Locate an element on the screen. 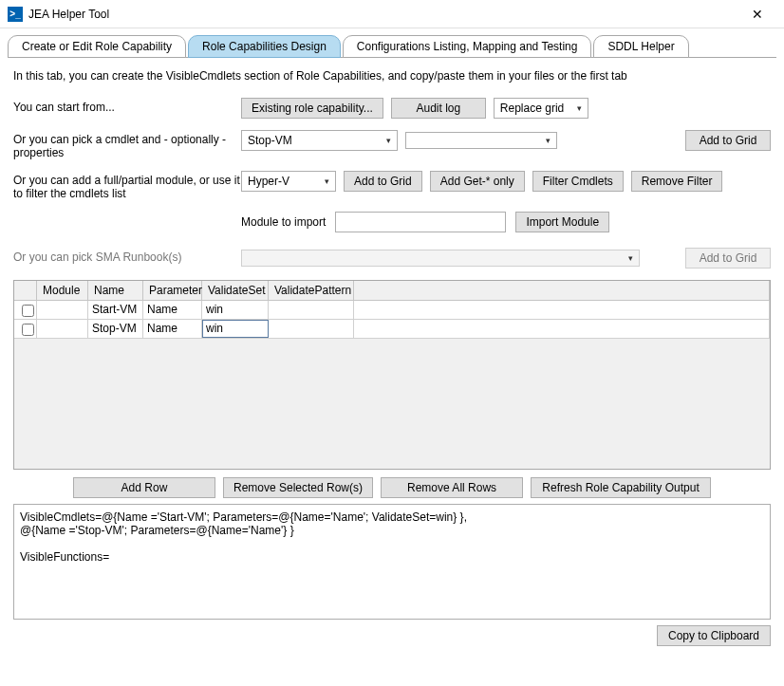 The width and height of the screenshot is (784, 686). tab-role-capabilities-design: Role Capabilities Design is located at coordinates (264, 46).